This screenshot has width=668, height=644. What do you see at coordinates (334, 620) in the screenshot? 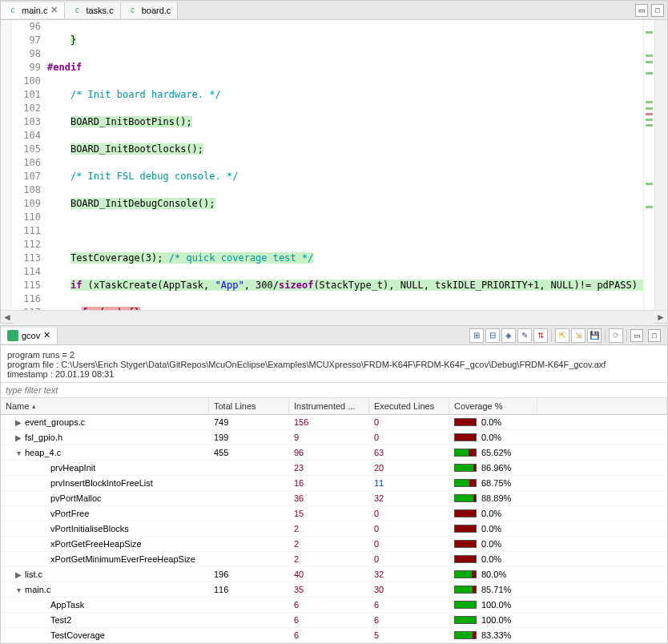
I see `table-row: Test266100.0%` at bounding box center [334, 620].